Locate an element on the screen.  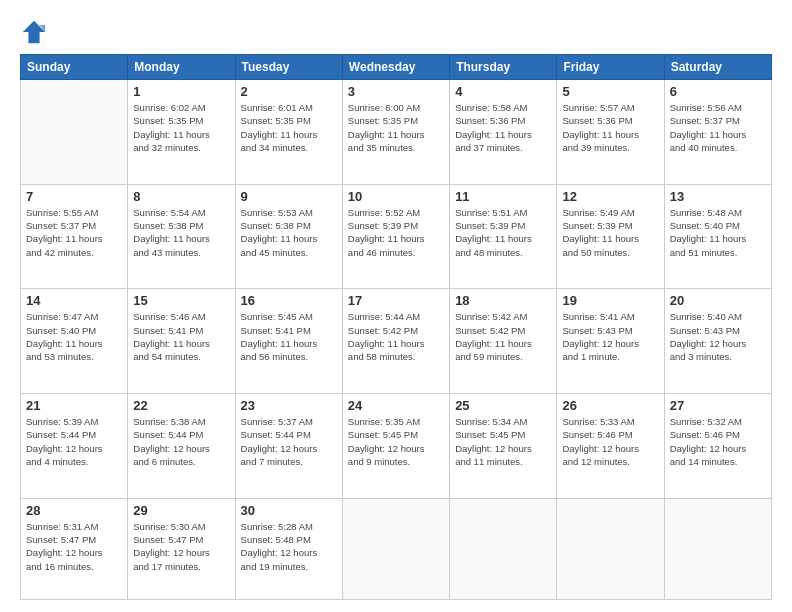
calendar-cell: 11Sunrise: 5:51 AM Sunset: 5:39 PM Dayli… is located at coordinates (504, 236).